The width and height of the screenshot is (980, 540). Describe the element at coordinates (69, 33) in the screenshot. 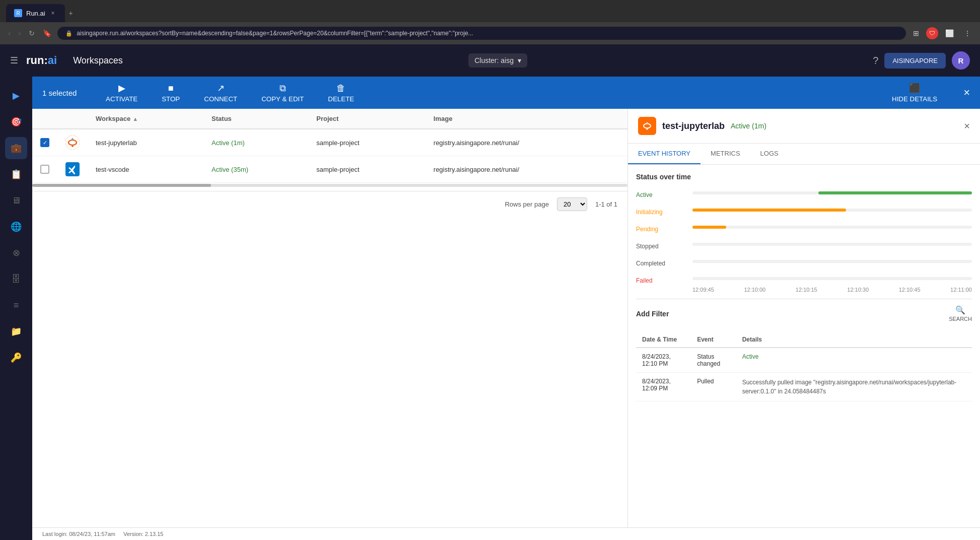

I see `lock-icon: 🔒` at that location.